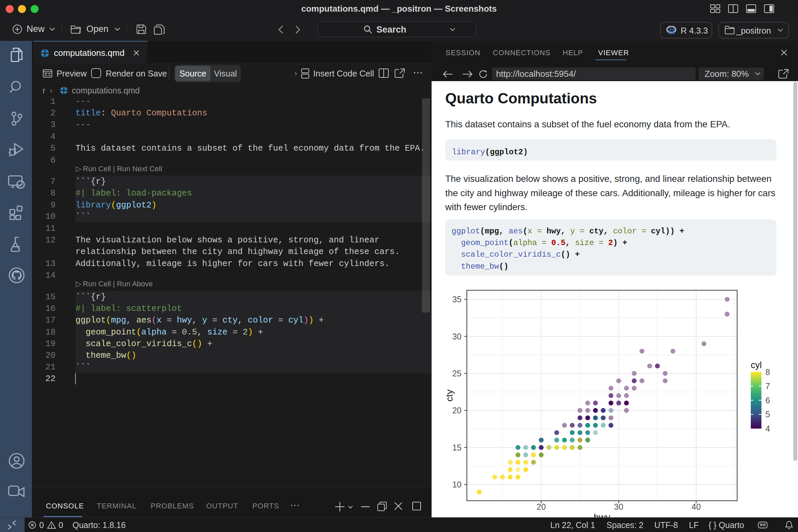  Describe the element at coordinates (457, 299) in the screenshot. I see `svg-text: 35` at that location.